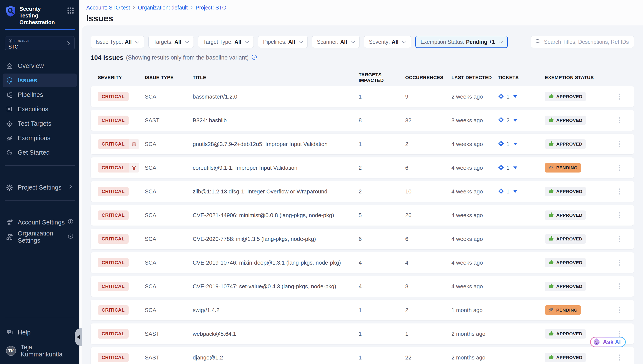 The width and height of the screenshot is (643, 364). I want to click on brand-accent-rule, so click(40, 30).